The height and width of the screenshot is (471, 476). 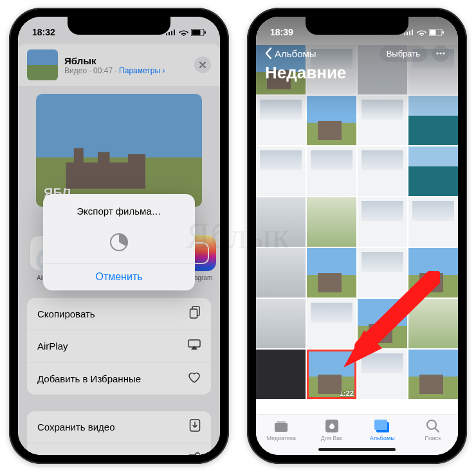 I want to click on status-time: 18:39, so click(x=282, y=32).